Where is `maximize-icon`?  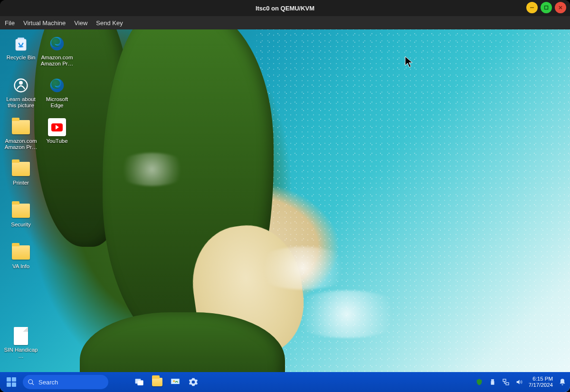 maximize-icon is located at coordinates (546, 8).